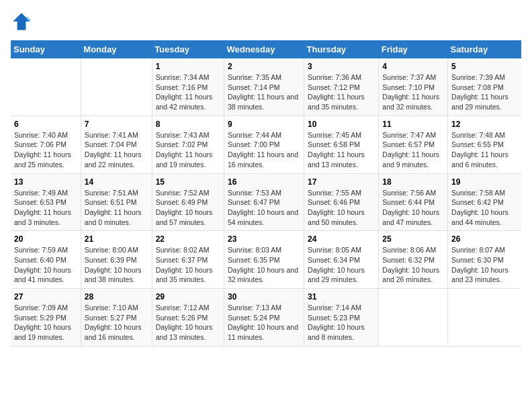  Describe the element at coordinates (264, 150) in the screenshot. I see `day-info: Sunrise: 7:44 AM Sunset: 7:00 PM Dayligh…` at that location.